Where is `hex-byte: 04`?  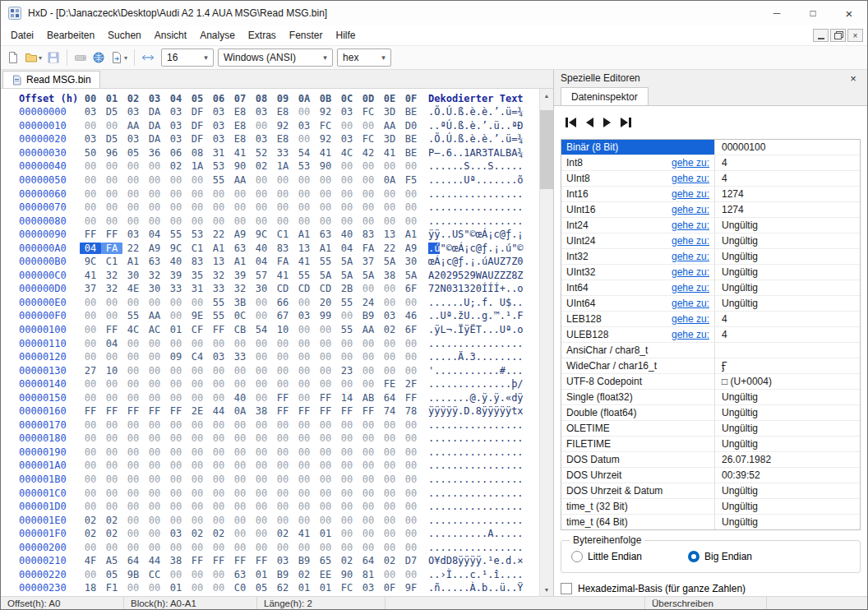 hex-byte: 04 is located at coordinates (261, 261).